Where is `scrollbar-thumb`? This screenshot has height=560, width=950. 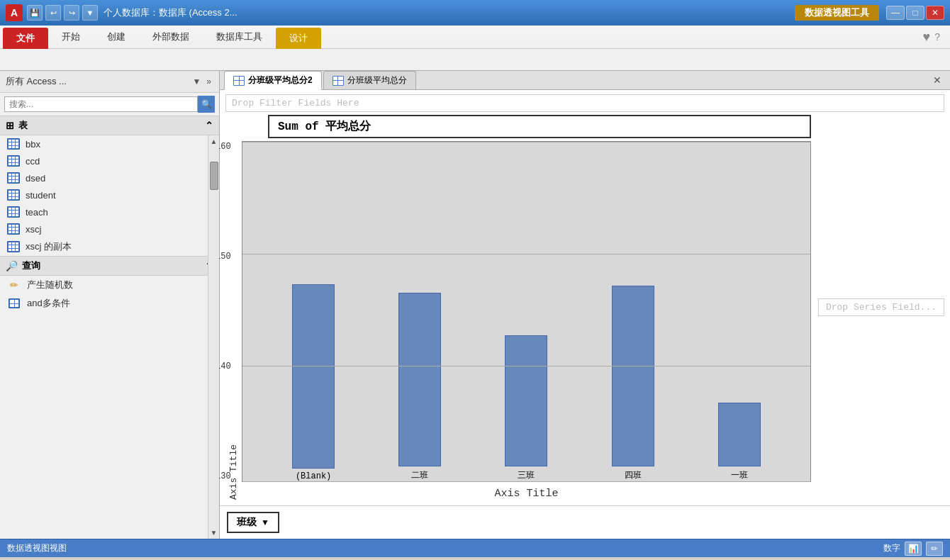 scrollbar-thumb is located at coordinates (214, 176).